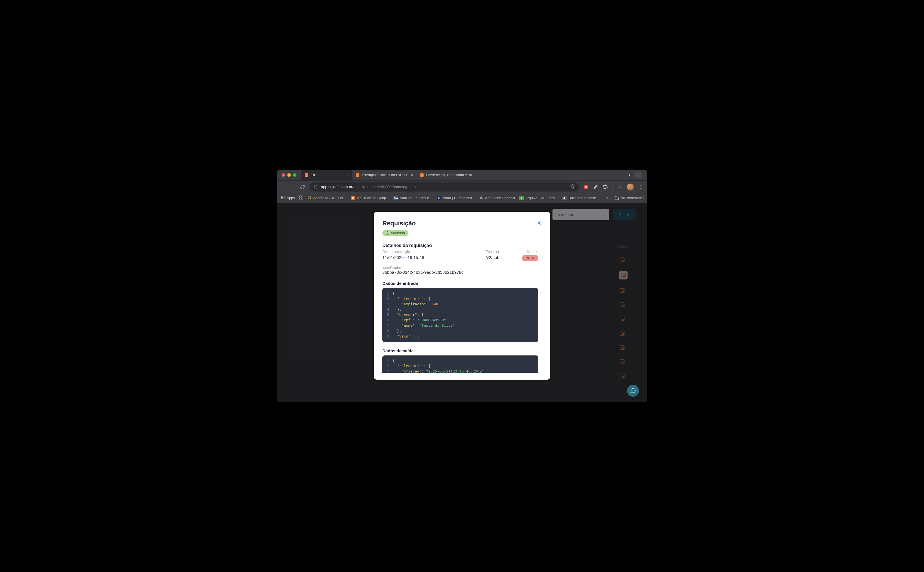 Image resolution: width=924 pixels, height=572 pixels. What do you see at coordinates (533, 252) in the screenshot?
I see `method-label: Método` at bounding box center [533, 252].